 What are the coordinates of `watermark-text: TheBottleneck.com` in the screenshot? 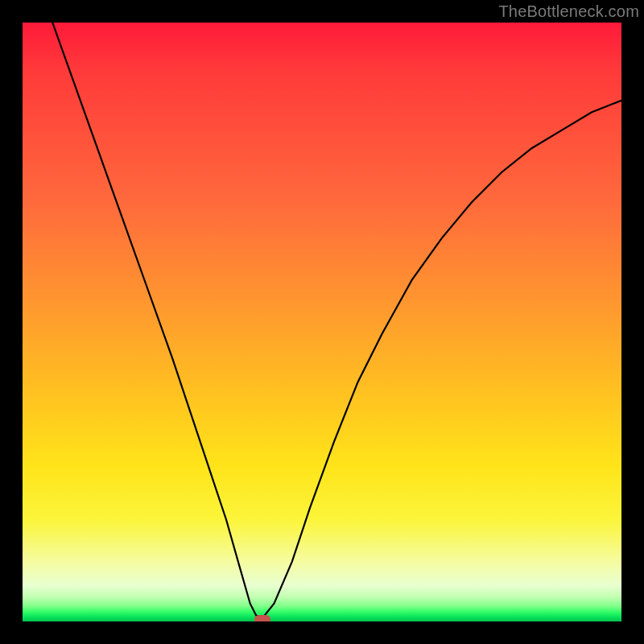 It's located at (568, 11).